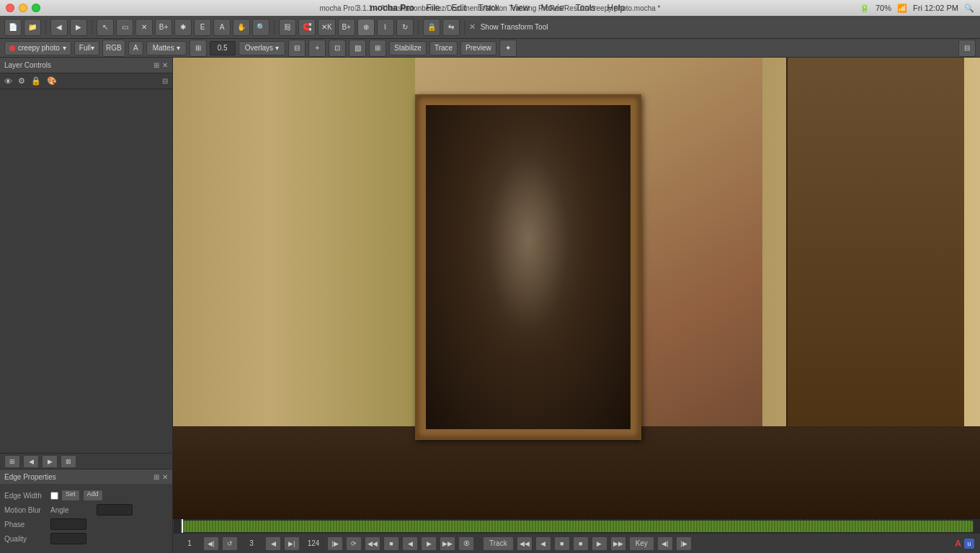 Image resolution: width=980 pixels, height=553 pixels. Describe the element at coordinates (288, 27) in the screenshot. I see `link-tool-btn: ⛓` at that location.